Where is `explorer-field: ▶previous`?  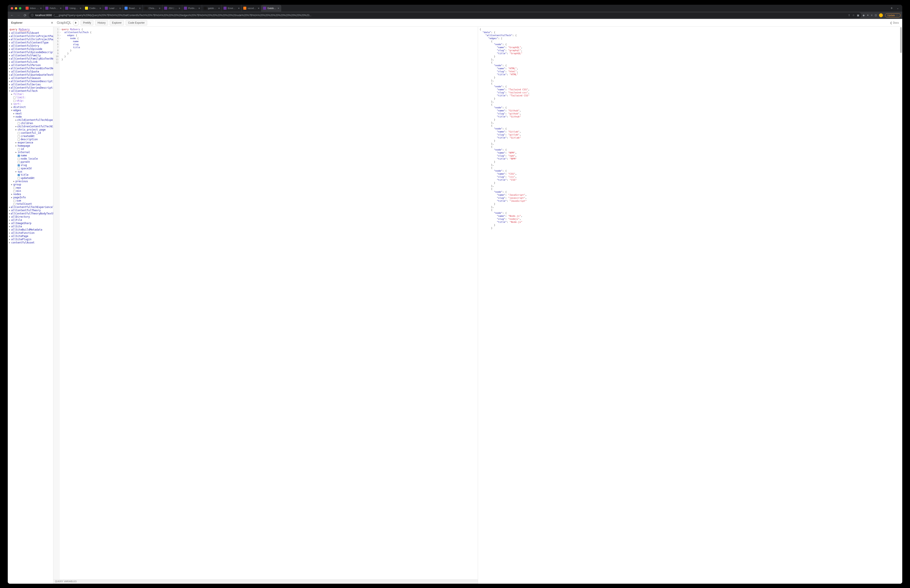 explorer-field: ▶previous is located at coordinates (31, 181).